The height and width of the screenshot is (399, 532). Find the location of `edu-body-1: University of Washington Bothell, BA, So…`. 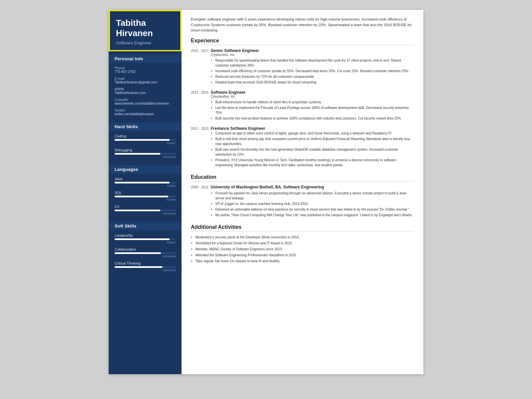

edu-body-1: University of Washington Bothell, BA, So… is located at coordinates (312, 201).